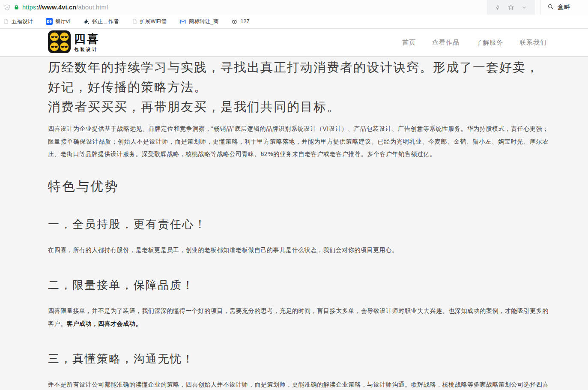 Image resolution: width=588 pixels, height=390 pixels. Describe the element at coordinates (16, 7) in the screenshot. I see `lock-icon` at that location.